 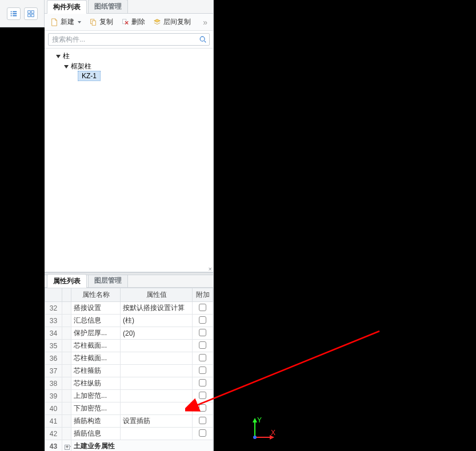 I want to click on grid-view-button, so click(x=31, y=14).